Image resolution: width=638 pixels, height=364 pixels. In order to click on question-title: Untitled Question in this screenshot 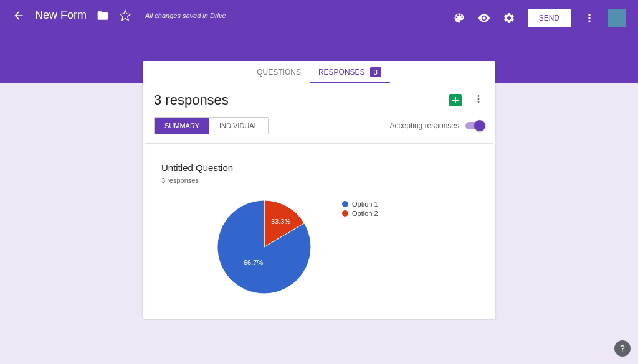, I will do `click(319, 168)`.